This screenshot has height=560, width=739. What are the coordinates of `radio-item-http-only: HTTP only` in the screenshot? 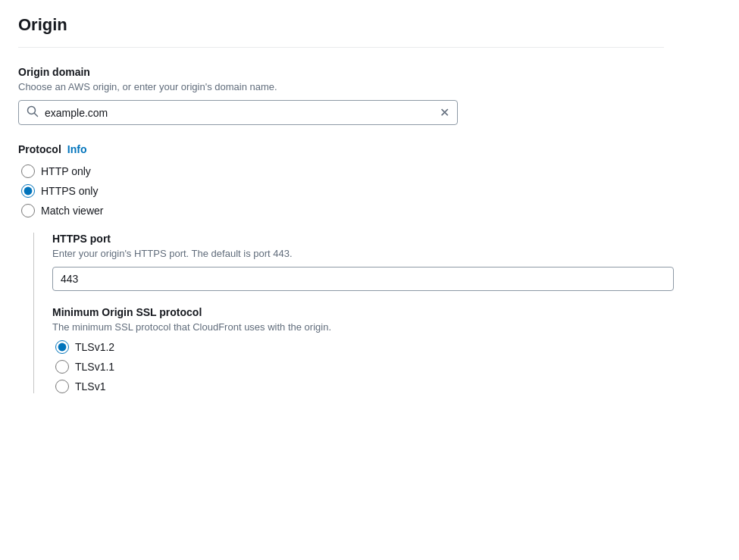 It's located at (343, 171).